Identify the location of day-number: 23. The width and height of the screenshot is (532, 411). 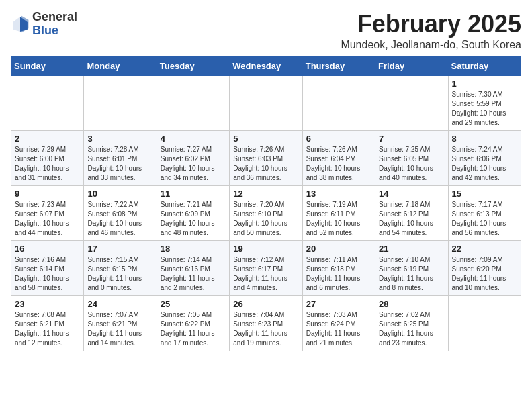
(47, 304).